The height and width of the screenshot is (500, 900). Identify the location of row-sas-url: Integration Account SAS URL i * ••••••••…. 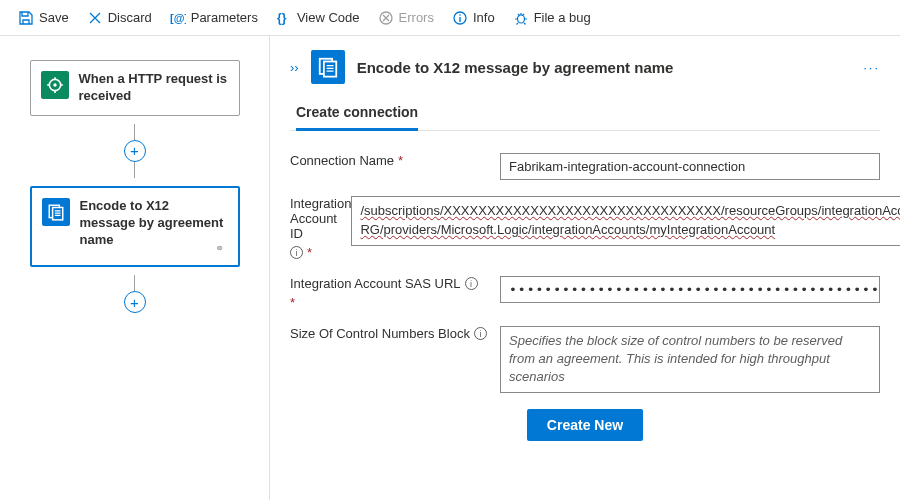
(585, 293).